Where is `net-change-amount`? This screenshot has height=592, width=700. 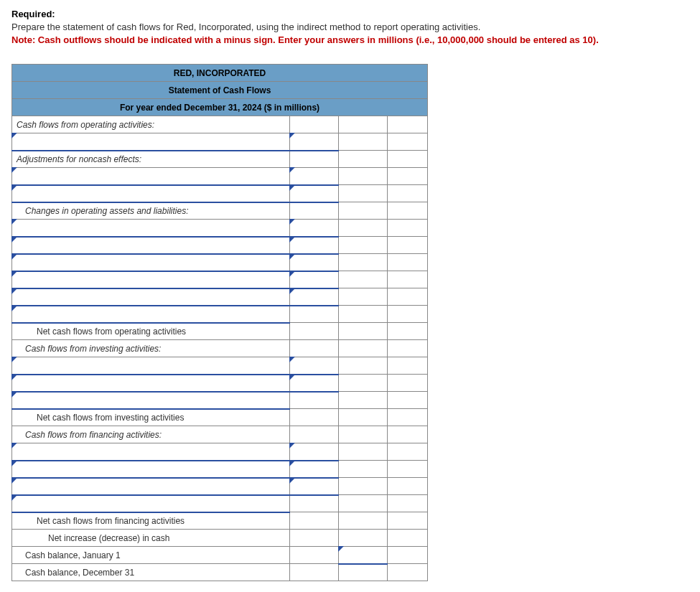 net-change-amount is located at coordinates (363, 538).